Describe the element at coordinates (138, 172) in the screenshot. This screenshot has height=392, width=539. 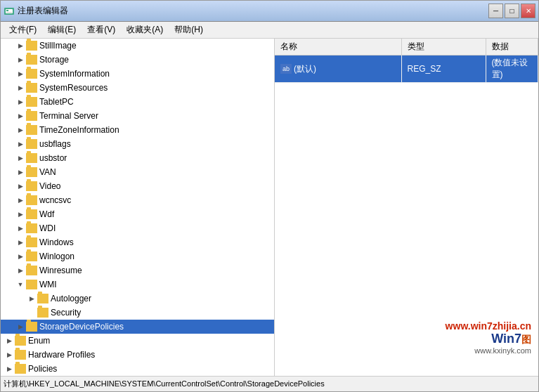
I see `tree-item-van: ▶ VAN` at that location.